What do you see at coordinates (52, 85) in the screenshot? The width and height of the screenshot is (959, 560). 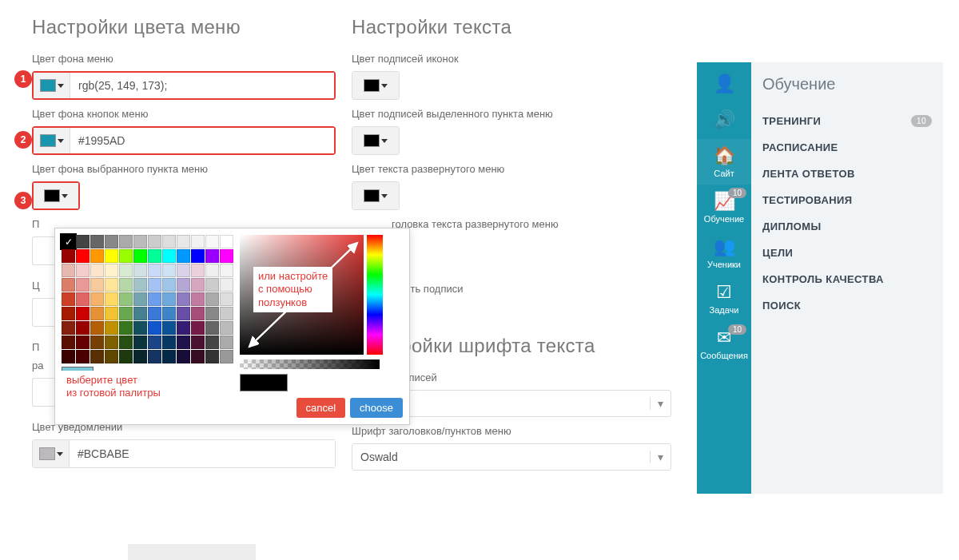 I see `swatch-btn-menu-bg` at bounding box center [52, 85].